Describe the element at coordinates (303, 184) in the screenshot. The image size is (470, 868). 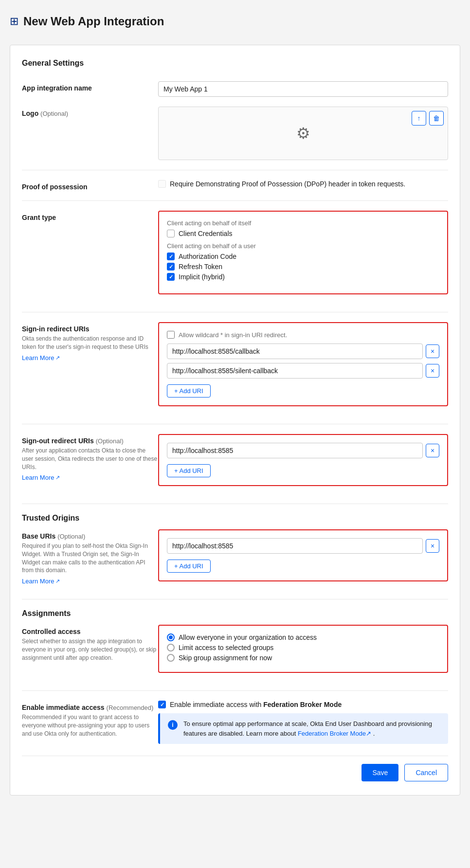
I see `proof-checkbox-row: Require Demonstrating Proof of Possessio…` at that location.